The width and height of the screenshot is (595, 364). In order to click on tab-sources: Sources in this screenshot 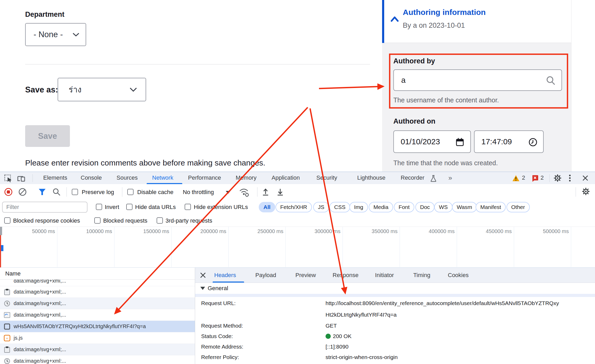, I will do `click(127, 178)`.